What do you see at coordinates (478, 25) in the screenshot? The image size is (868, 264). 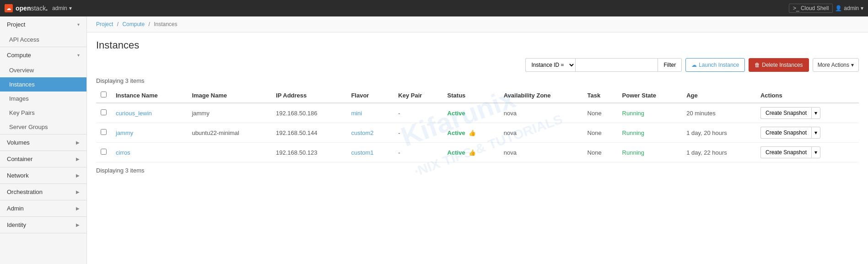 I see `breadcrumb: Project / Compute / Instances` at bounding box center [478, 25].